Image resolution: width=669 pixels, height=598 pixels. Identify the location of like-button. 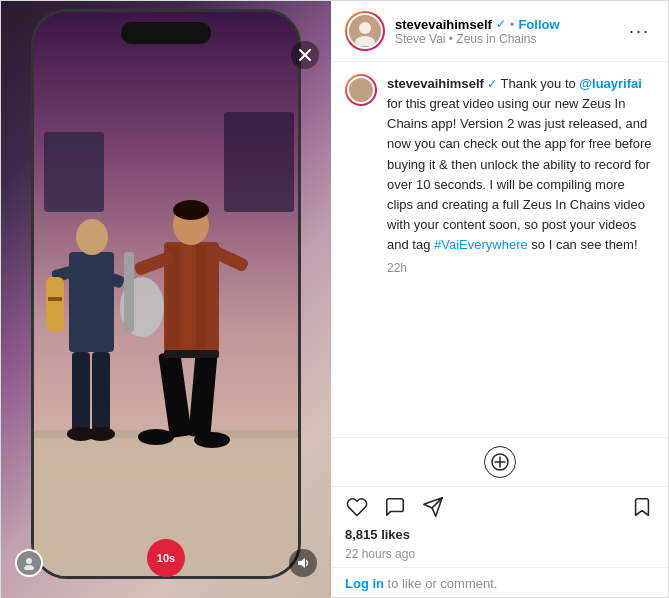
(357, 507).